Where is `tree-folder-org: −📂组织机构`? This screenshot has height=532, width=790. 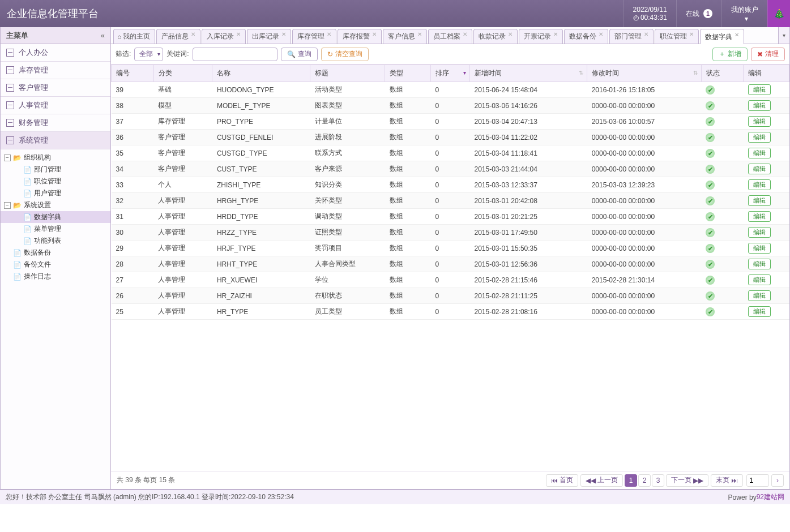 tree-folder-org: −📂组织机构 is located at coordinates (55, 157).